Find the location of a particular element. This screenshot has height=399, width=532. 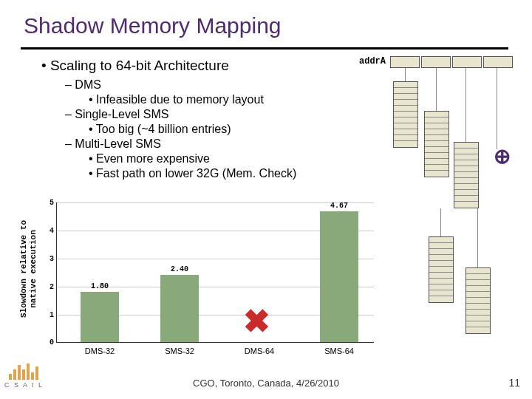

ytick: 4 is located at coordinates (50, 231).